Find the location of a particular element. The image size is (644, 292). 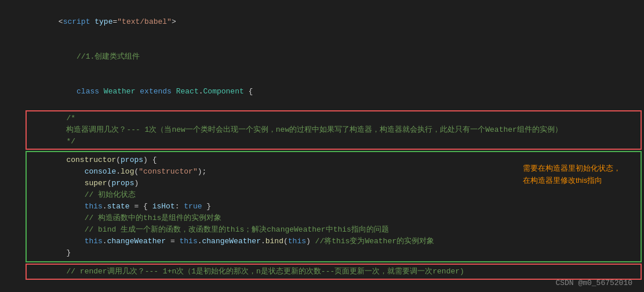

code-line-2: //1.创建类式组件 is located at coordinates (322, 57).